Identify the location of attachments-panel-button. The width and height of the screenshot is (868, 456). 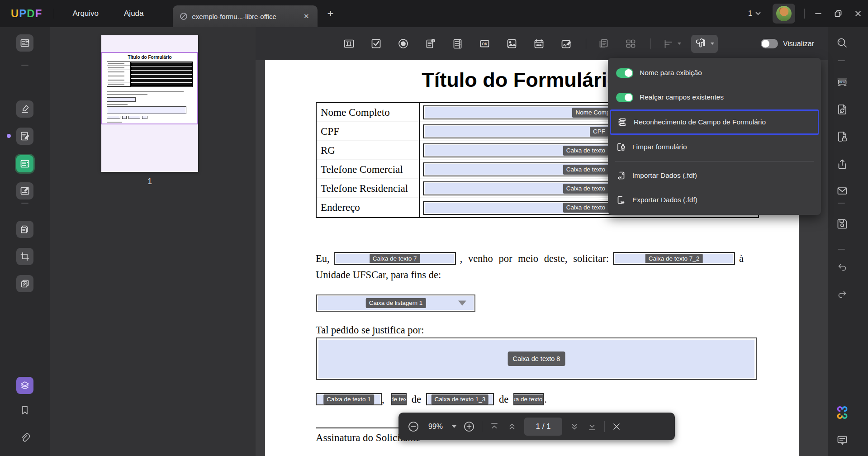
(25, 438).